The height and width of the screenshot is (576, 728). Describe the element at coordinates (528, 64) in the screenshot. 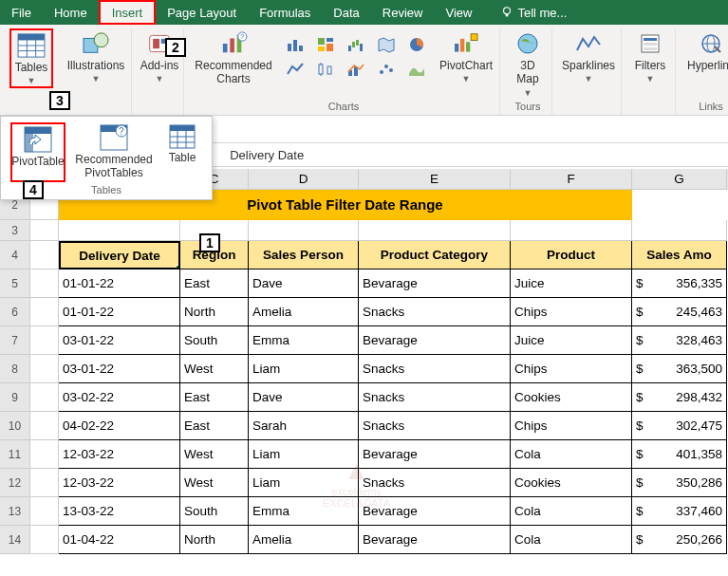

I see `map3d-button: 3D Map ▼` at that location.